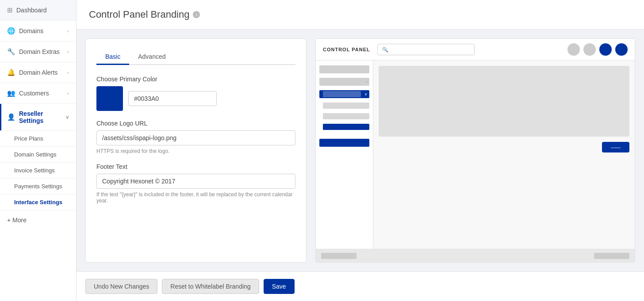 The height and width of the screenshot is (301, 644). I want to click on save-button: Save, so click(279, 286).